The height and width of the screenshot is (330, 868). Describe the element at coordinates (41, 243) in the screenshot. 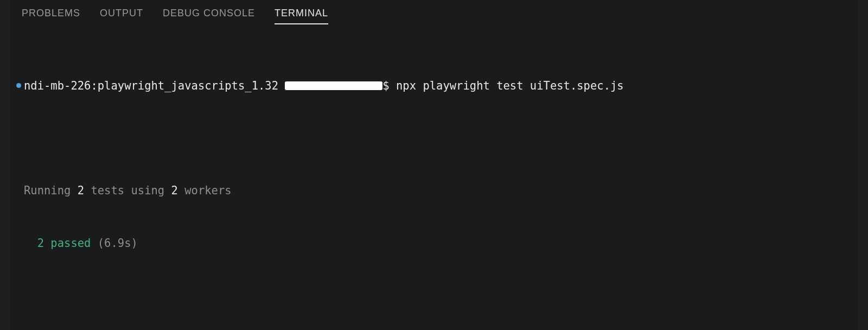

I see `passed-count: 2` at that location.